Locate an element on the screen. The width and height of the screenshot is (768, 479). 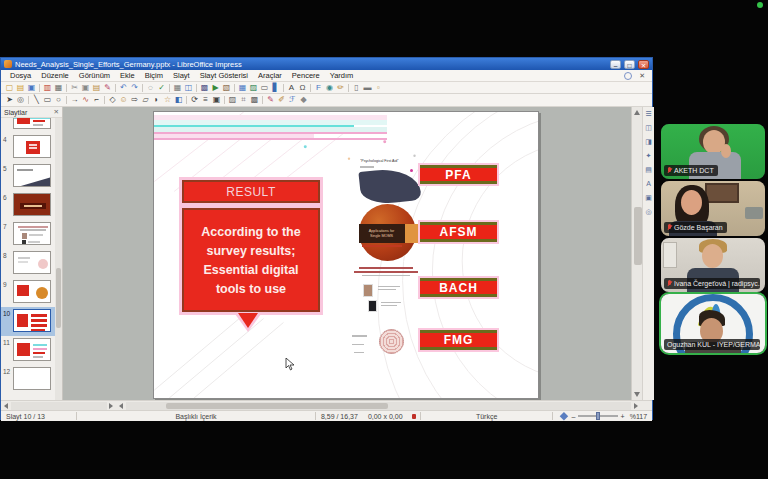
snap-lines-icon: ▯ is located at coordinates (356, 88).